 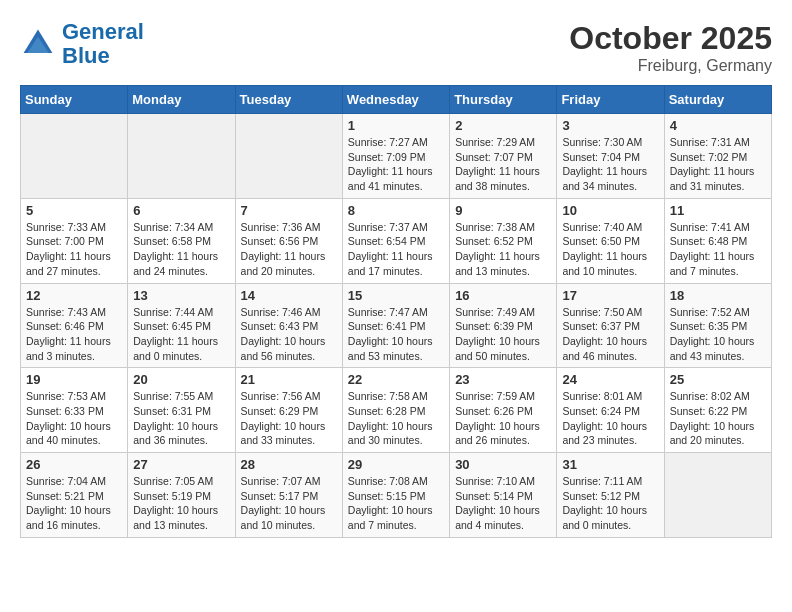 I want to click on calendar-cell: 24Sunrise: 8:01 AM Sunset: 6:24 PM Dayli…, so click(x=610, y=410).